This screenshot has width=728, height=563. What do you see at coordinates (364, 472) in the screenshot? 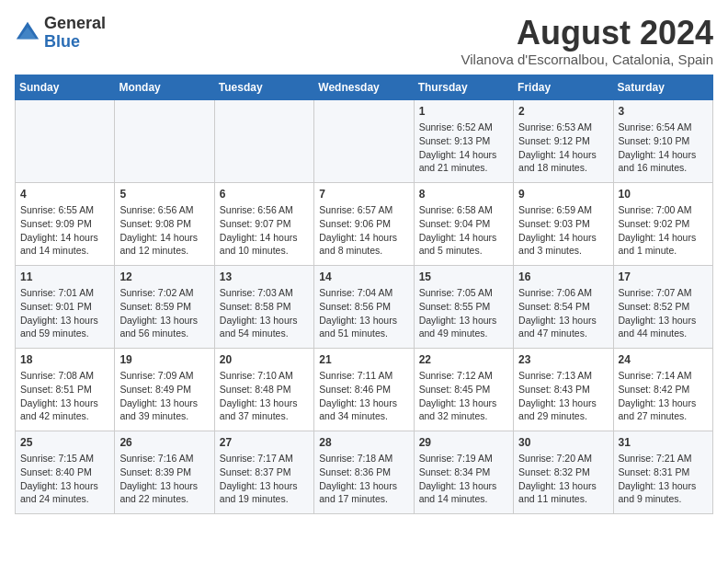
I see `calendar-cell: 28Sunrise: 7:18 AMSunset: 8:36 PMDayligh…` at bounding box center [364, 472].